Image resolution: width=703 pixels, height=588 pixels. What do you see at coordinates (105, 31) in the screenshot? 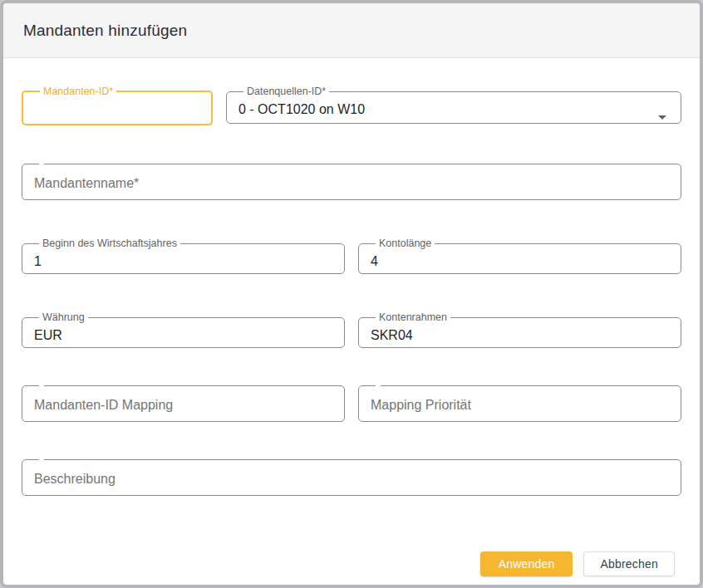
I see `dialog-title: Mandanten hinzufügen` at bounding box center [105, 31].